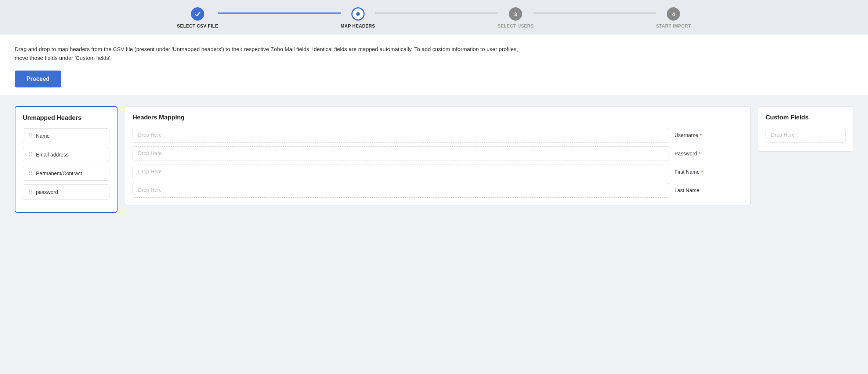 The width and height of the screenshot is (868, 374). What do you see at coordinates (673, 14) in the screenshot?
I see `step-4-circle: 4` at bounding box center [673, 14].